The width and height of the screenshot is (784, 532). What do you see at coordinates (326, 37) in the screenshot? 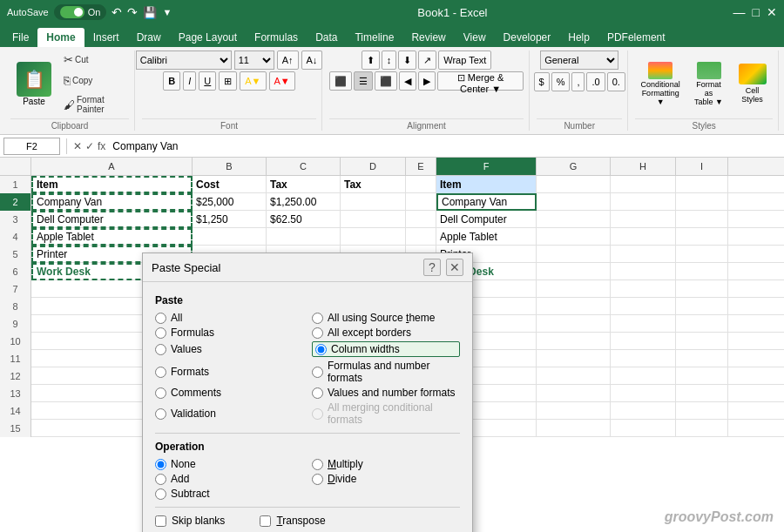
I see `tab-data: Data` at bounding box center [326, 37].